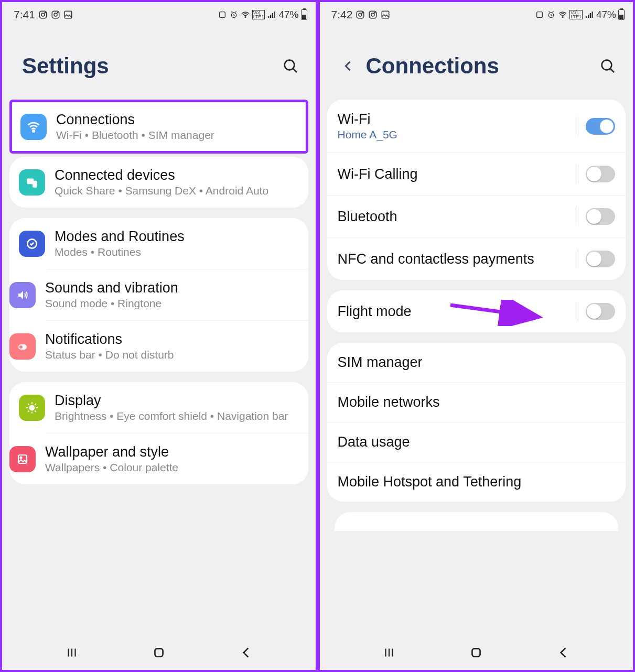 The height and width of the screenshot is (672, 635). Describe the element at coordinates (477, 259) in the screenshot. I see `conn-item-nfc: NFC and contactless payments` at that location.